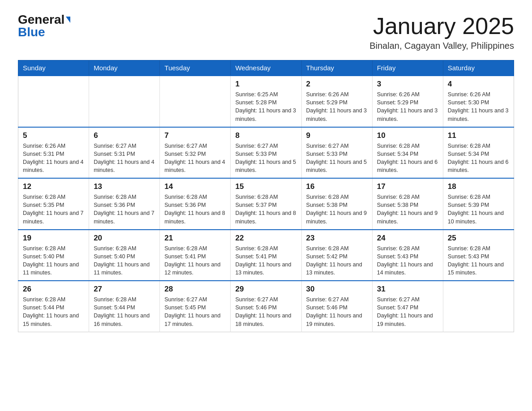 The width and height of the screenshot is (532, 411). I want to click on header-sunday: Sunday, so click(54, 68).